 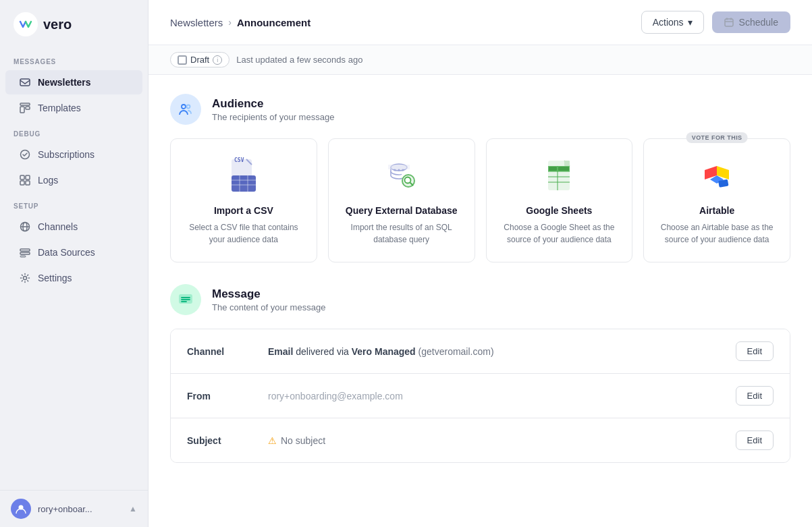 What do you see at coordinates (74, 155) in the screenshot?
I see `sidebar-item-subscriptions: Subscriptions` at bounding box center [74, 155].